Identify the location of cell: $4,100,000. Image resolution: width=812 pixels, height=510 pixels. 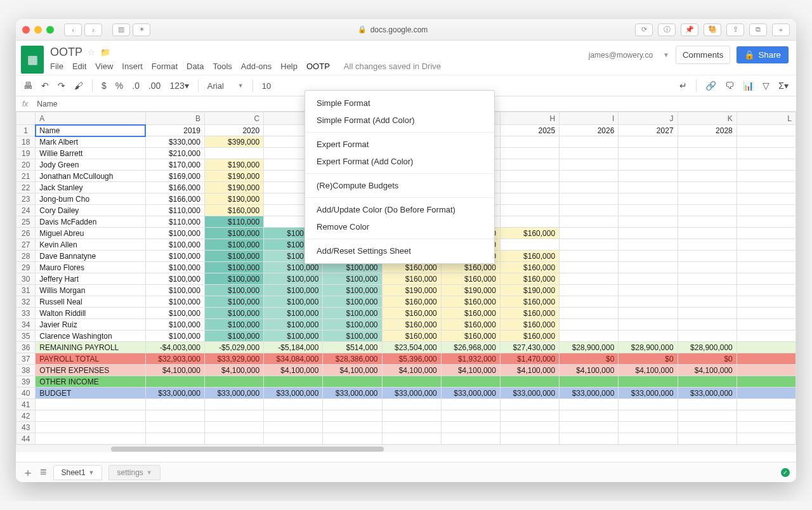
(707, 370).